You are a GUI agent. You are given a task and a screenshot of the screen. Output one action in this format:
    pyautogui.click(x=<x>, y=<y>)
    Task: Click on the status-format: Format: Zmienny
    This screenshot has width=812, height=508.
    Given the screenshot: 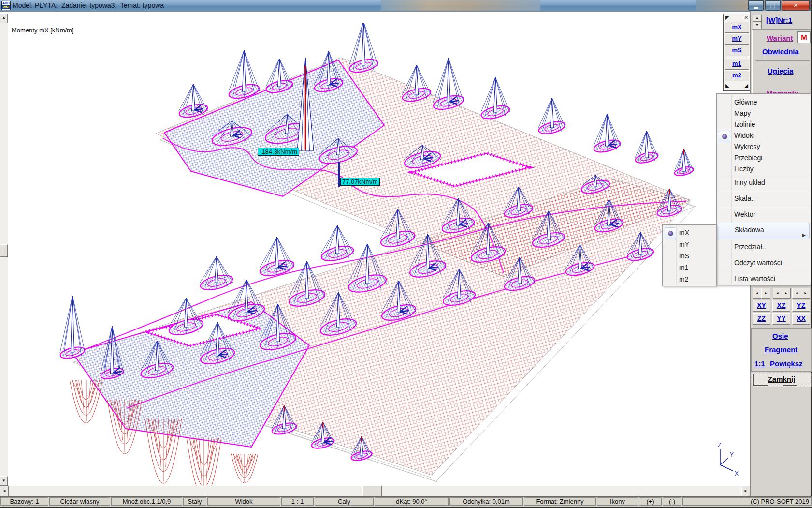 What is the action you would take?
    pyautogui.click(x=560, y=501)
    